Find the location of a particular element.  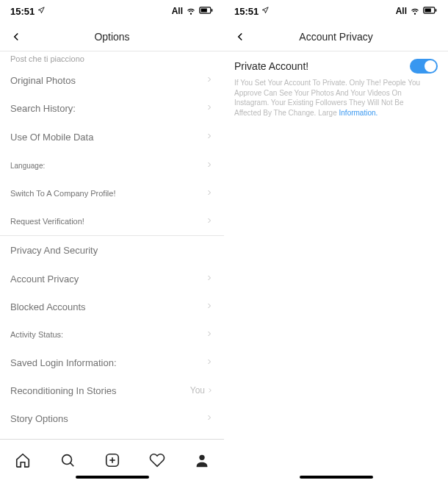

search-icon is located at coordinates (68, 462).